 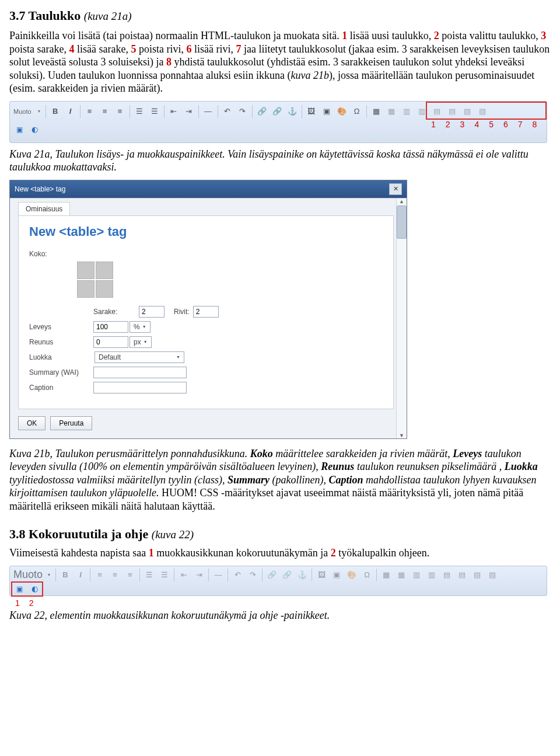 What do you see at coordinates (401, 319) in the screenshot?
I see `dialog-scrollbar: ▲ ▼` at bounding box center [401, 319].